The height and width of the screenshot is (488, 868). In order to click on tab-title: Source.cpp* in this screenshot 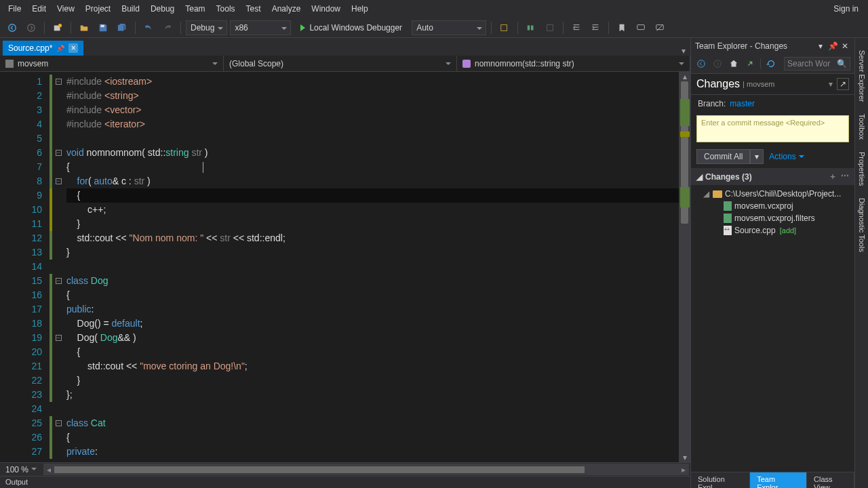, I will do `click(30, 48)`.